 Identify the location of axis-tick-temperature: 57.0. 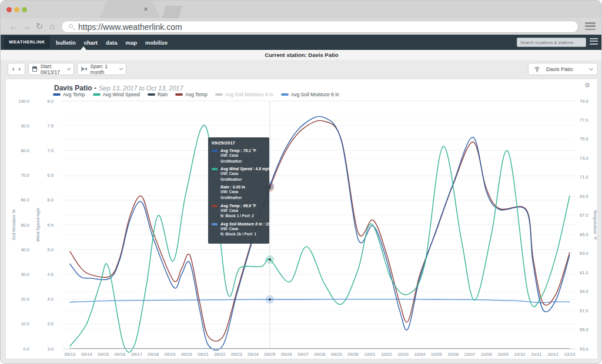
(584, 311).